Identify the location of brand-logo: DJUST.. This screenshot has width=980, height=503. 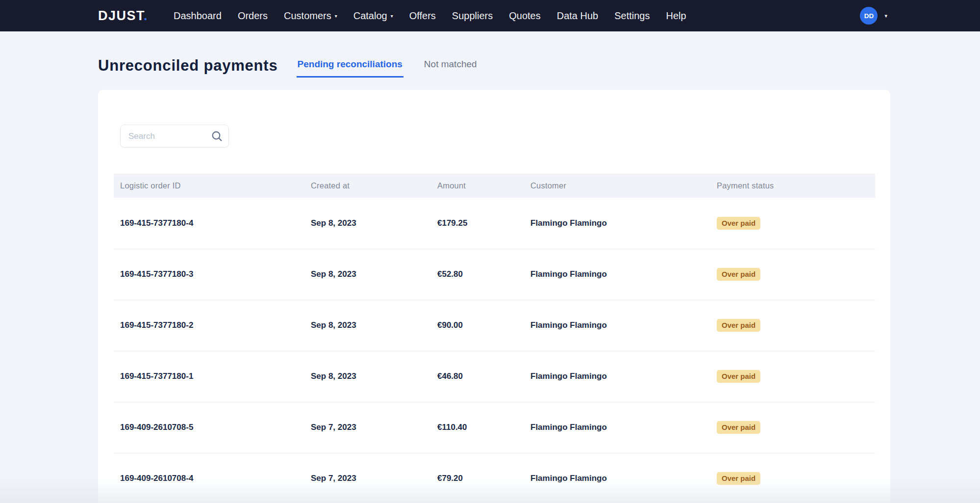
(123, 16).